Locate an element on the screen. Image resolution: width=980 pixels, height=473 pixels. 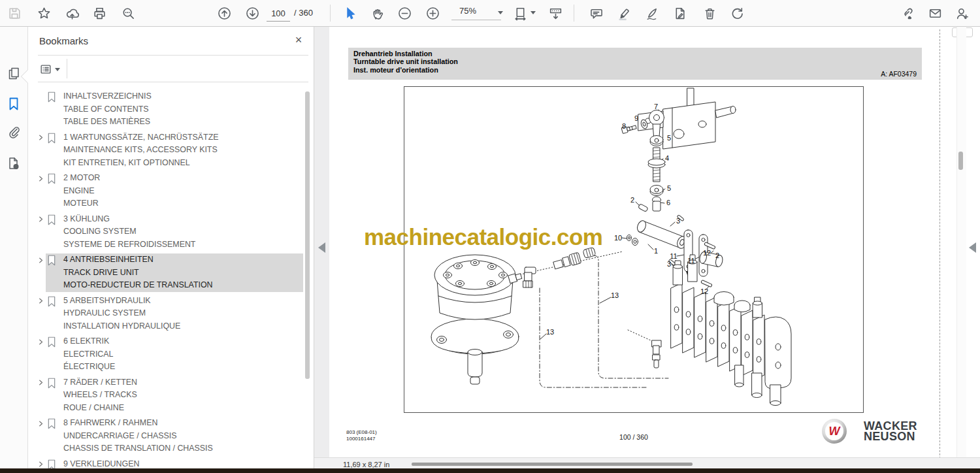
search-button is located at coordinates (128, 13).